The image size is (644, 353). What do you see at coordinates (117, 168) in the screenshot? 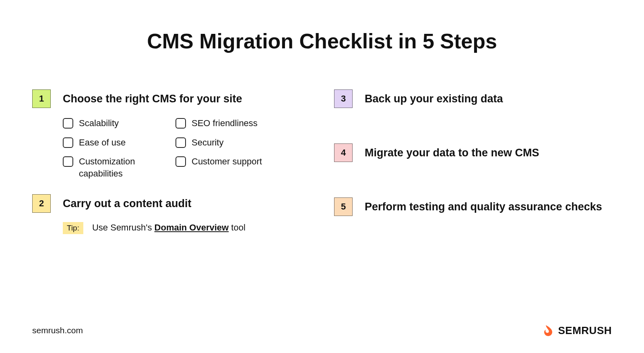
I see `check-label: Customization capabilities` at bounding box center [117, 168].